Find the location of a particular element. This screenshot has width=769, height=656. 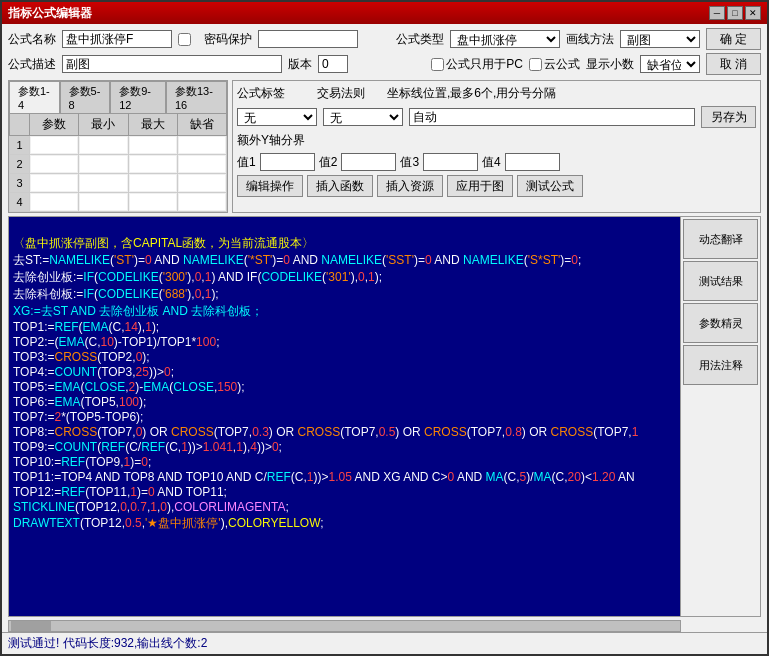

params-col-param: 参数 is located at coordinates (54, 125).